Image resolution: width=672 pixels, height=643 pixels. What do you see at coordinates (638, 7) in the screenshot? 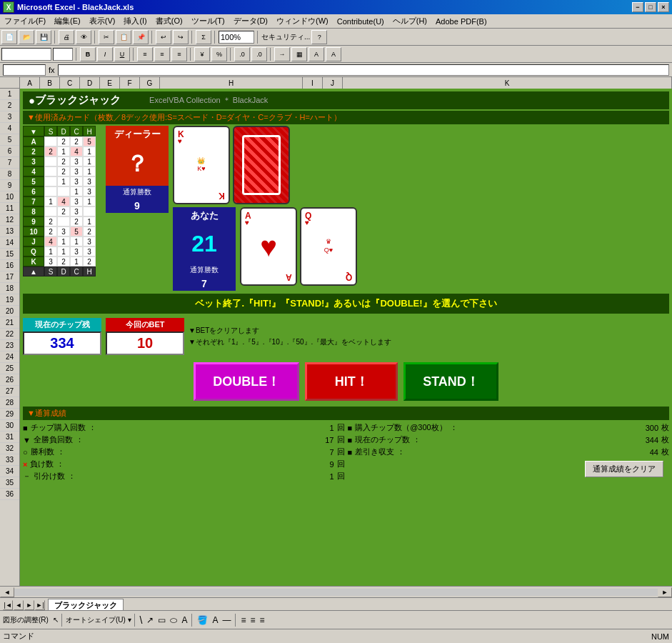
I see `minimize-button: −` at bounding box center [638, 7].